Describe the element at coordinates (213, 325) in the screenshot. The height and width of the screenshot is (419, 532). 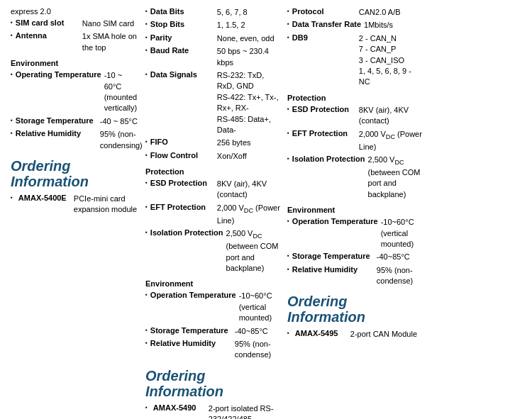
I see `col2-env-items: Operation Temperature -10~60°C (vertical…` at that location.